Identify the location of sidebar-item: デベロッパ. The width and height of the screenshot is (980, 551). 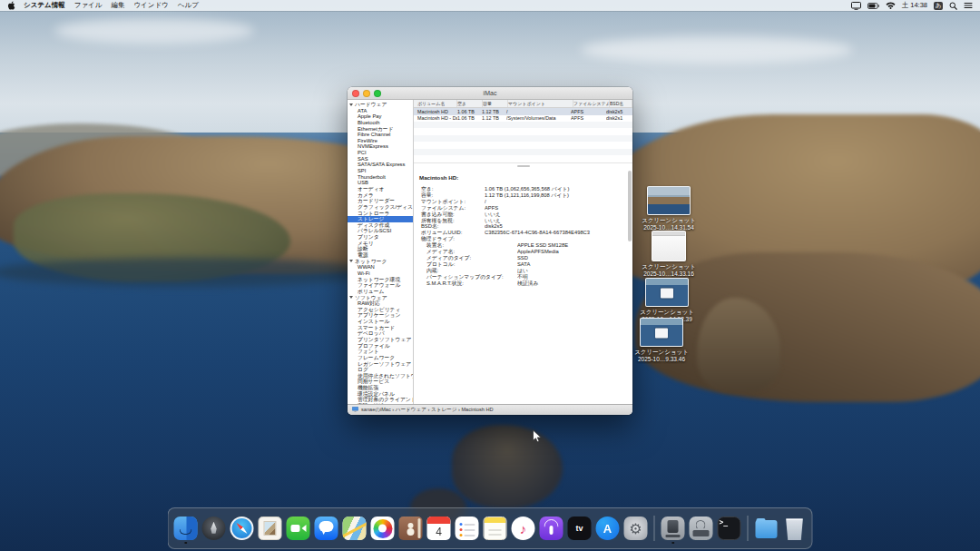
(380, 334).